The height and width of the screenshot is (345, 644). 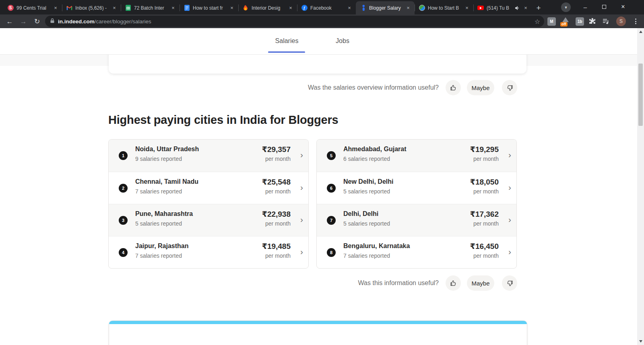 I want to click on window-minimize-button: –, so click(x=585, y=7).